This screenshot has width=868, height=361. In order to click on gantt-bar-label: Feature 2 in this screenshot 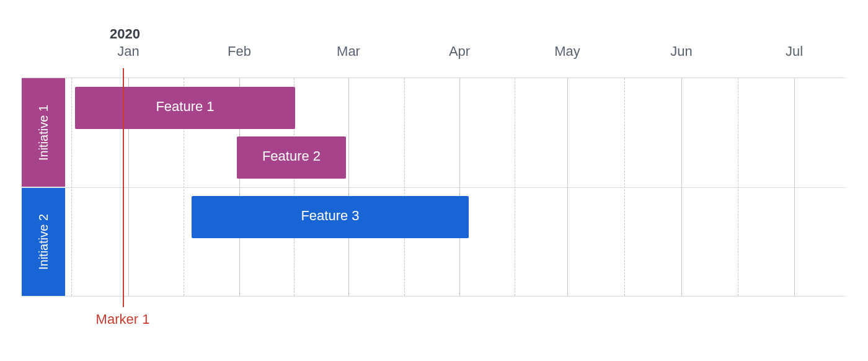, I will do `click(291, 156)`.